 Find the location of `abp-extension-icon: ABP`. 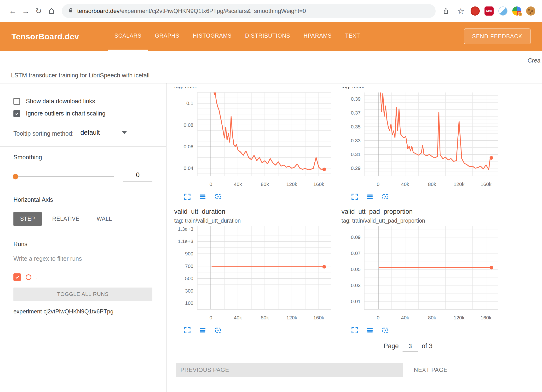

abp-extension-icon: ABP is located at coordinates (489, 11).